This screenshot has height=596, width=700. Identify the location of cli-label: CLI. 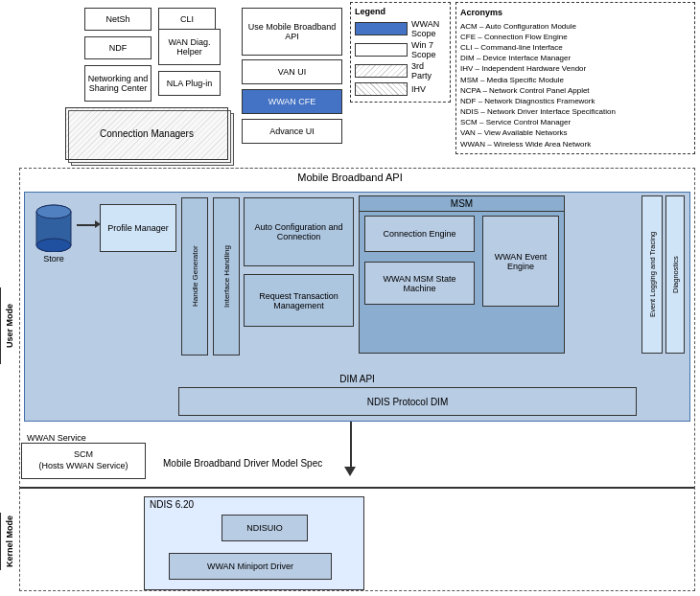
(187, 19).